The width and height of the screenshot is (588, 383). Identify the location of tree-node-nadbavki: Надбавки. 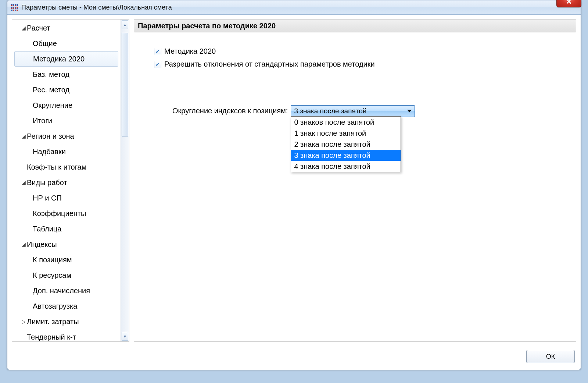
(66, 152).